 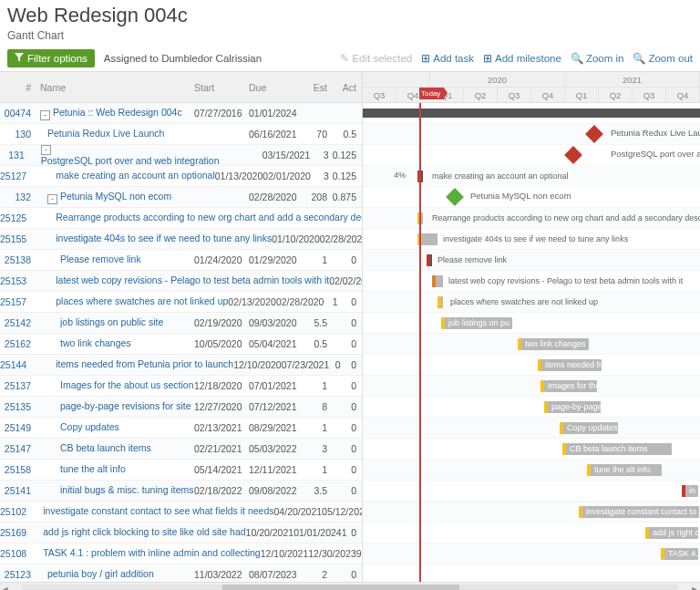 What do you see at coordinates (598, 58) in the screenshot?
I see `zoom-in-button: 🔍 Zoom in` at bounding box center [598, 58].